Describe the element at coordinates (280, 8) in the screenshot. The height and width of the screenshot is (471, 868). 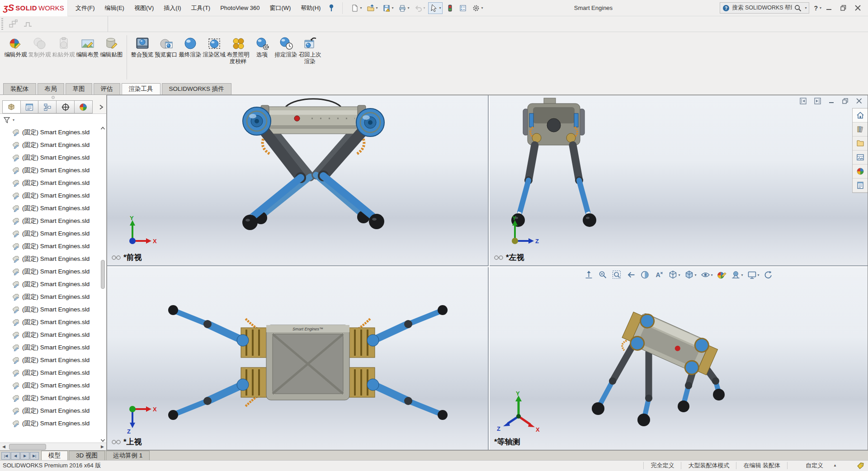
I see `menu-window: 窗口(W)` at that location.